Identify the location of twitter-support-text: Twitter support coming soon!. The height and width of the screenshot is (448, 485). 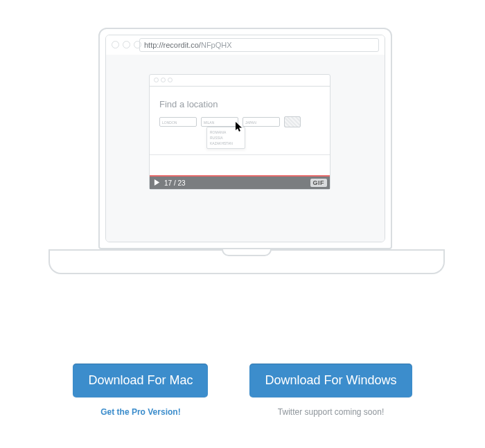
(331, 412).